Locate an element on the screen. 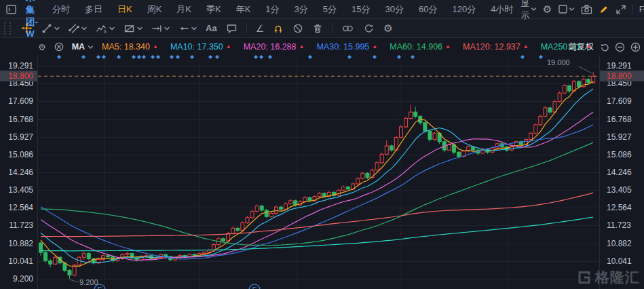  y-axis-label: 14.246 is located at coordinates (619, 172).